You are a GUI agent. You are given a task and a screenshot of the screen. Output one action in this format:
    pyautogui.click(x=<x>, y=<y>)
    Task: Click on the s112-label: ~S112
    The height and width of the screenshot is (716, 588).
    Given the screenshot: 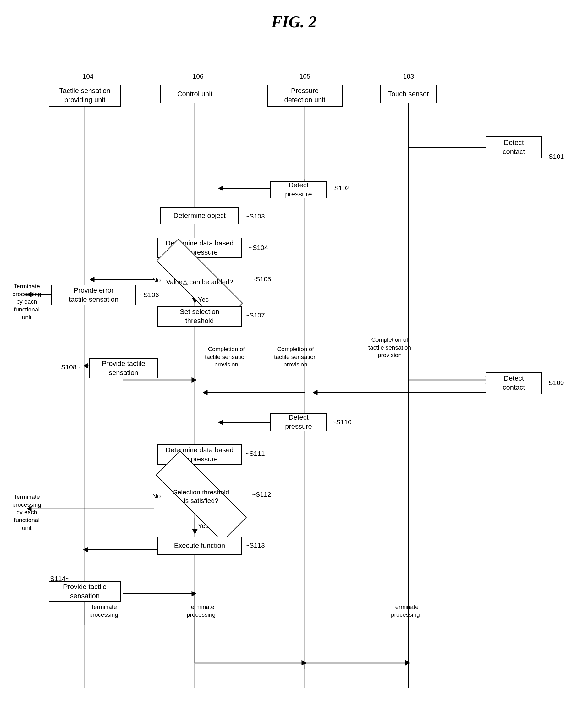 What is the action you would take?
    pyautogui.click(x=261, y=494)
    